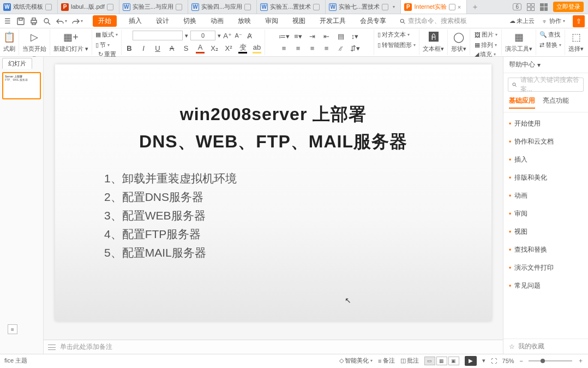  I want to click on normal-view-button: ▭, so click(430, 361).